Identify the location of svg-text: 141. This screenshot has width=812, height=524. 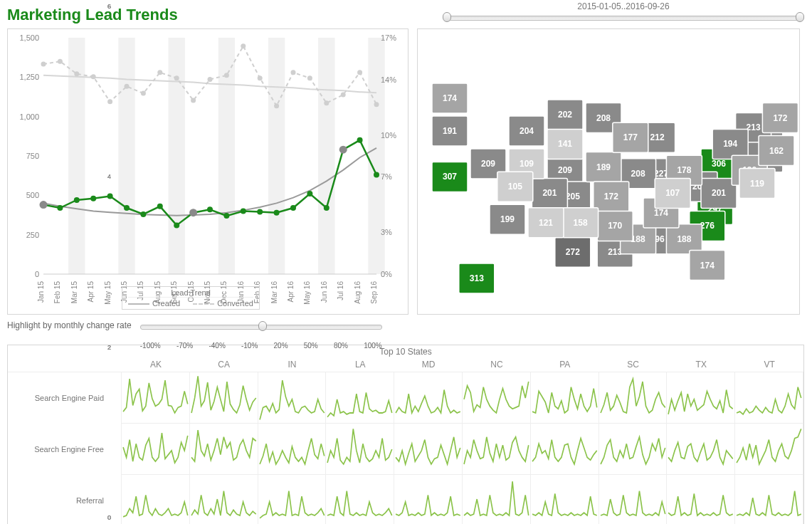
(565, 144).